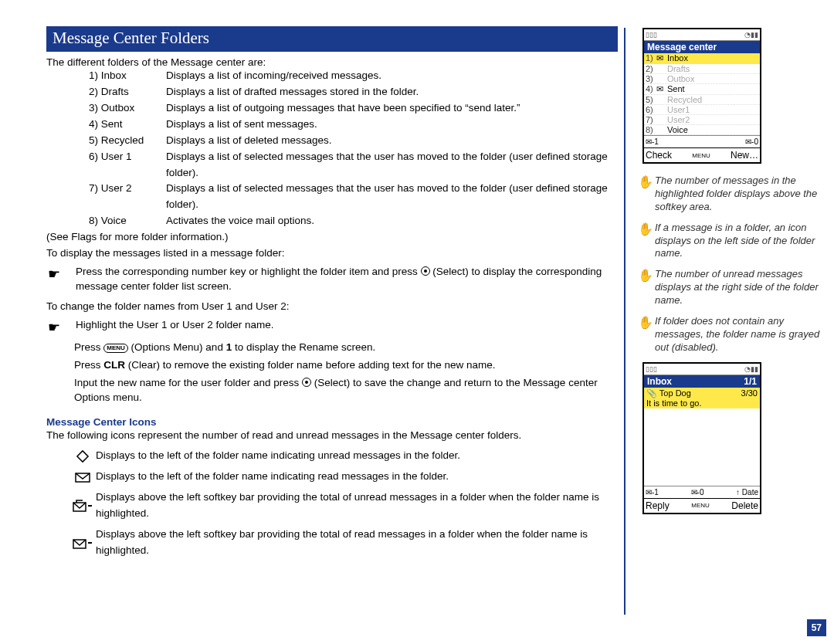  What do you see at coordinates (347, 327) in the screenshot?
I see `bullet-text: Highlight the User 1 or User 2 folder na…` at bounding box center [347, 327].